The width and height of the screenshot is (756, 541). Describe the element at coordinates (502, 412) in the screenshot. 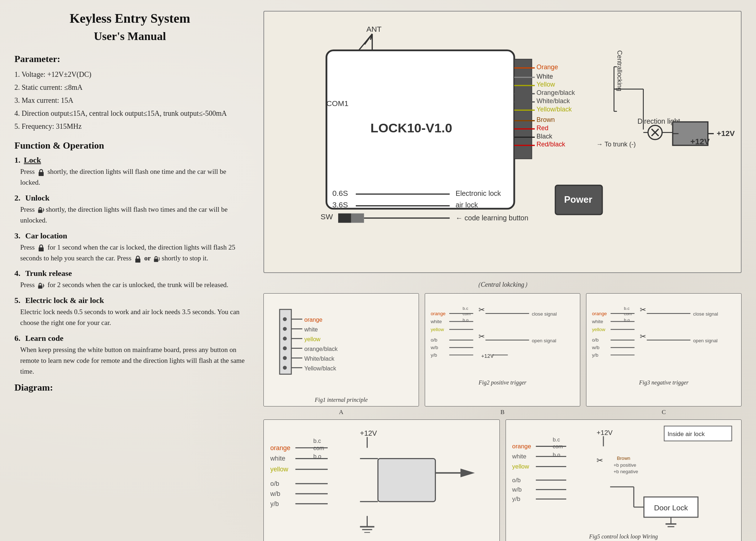

I see `fig-letter-b: B` at that location.